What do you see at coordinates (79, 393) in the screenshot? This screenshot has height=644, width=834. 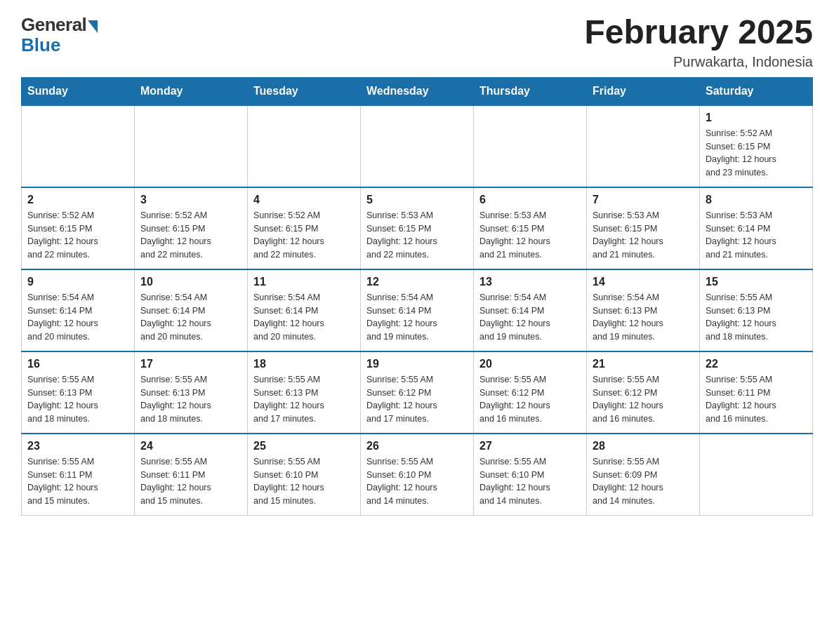 I see `calendar-cell: 16Sunrise: 5:55 AM Sunset: 6:13 PM Dayli…` at bounding box center [79, 393].